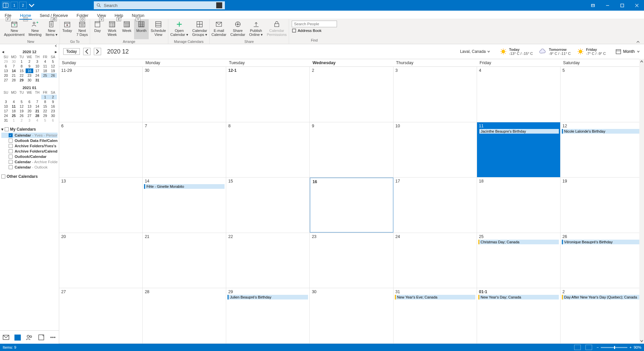 The width and height of the screenshot is (644, 351). What do you see at coordinates (29, 157) in the screenshot?
I see `calendar-item-4: Outlook/Calendar` at bounding box center [29, 157].